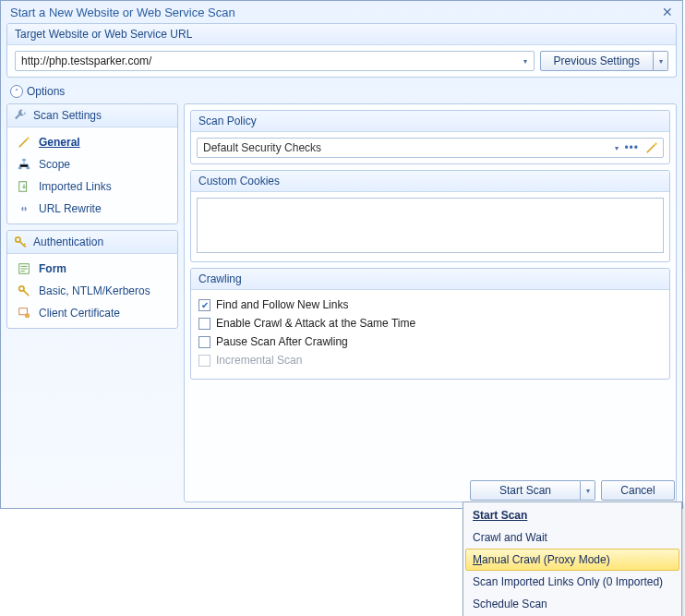 Image resolution: width=685 pixels, height=616 pixels. I want to click on sidebar-item-imported-links: Imported Links, so click(92, 187).